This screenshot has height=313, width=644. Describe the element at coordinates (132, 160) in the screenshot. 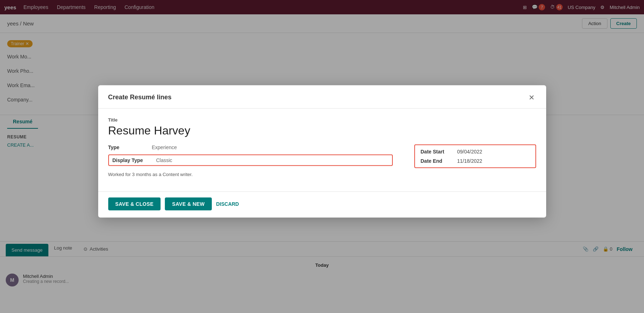

I see `display-type-label: Display Type` at that location.